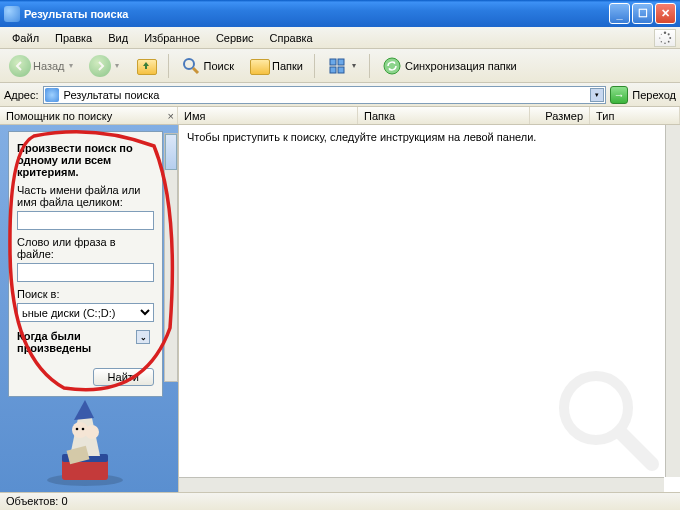 The height and width of the screenshot is (510, 680). Describe the element at coordinates (276, 66) in the screenshot. I see `folders-button: Папки` at that location.